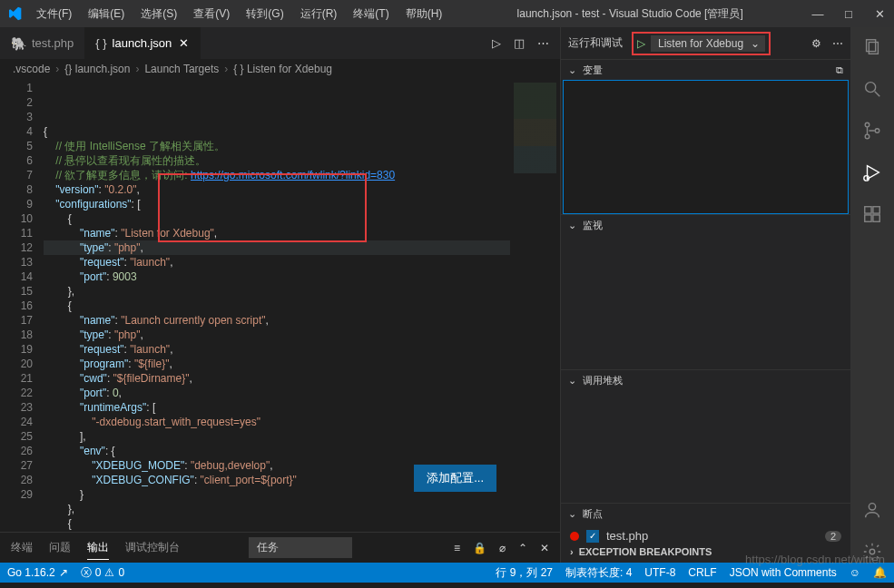 This screenshot has width=894, height=588. What do you see at coordinates (706, 302) in the screenshot?
I see `watch-panel` at bounding box center [706, 302].